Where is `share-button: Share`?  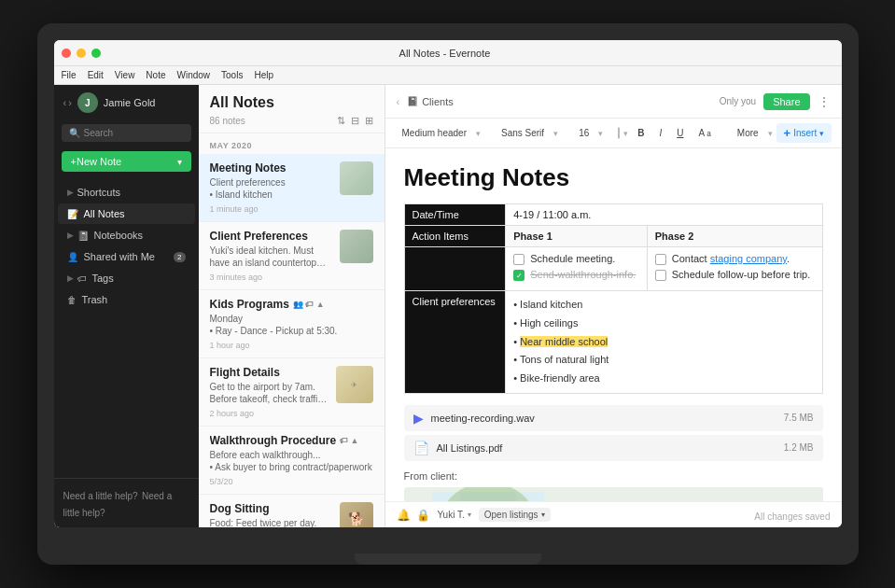
share-button: Share is located at coordinates (786, 102).